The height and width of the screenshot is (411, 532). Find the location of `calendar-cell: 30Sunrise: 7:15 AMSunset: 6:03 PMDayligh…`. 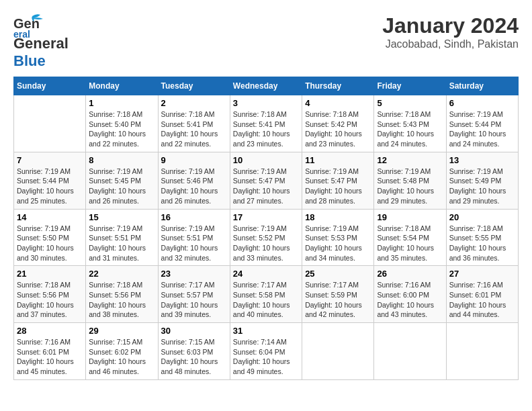

calendar-cell: 30Sunrise: 7:15 AMSunset: 6:03 PMDayligh… is located at coordinates (193, 352).